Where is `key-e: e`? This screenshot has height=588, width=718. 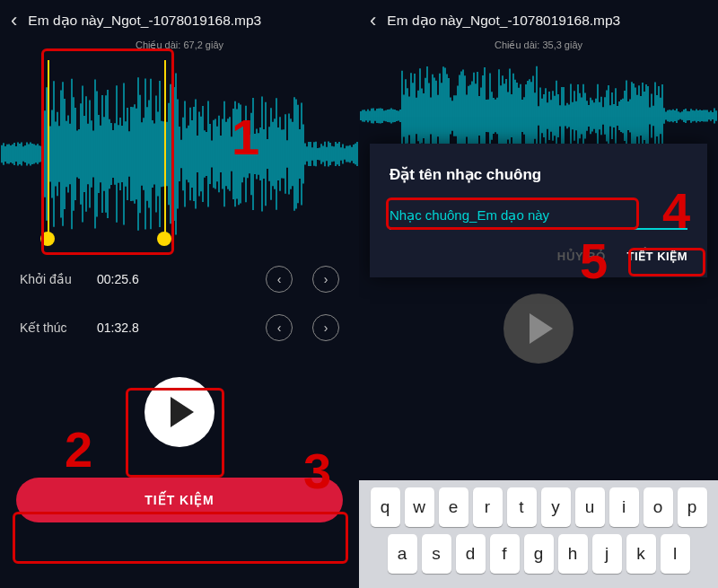
key-e: e is located at coordinates (454, 507).